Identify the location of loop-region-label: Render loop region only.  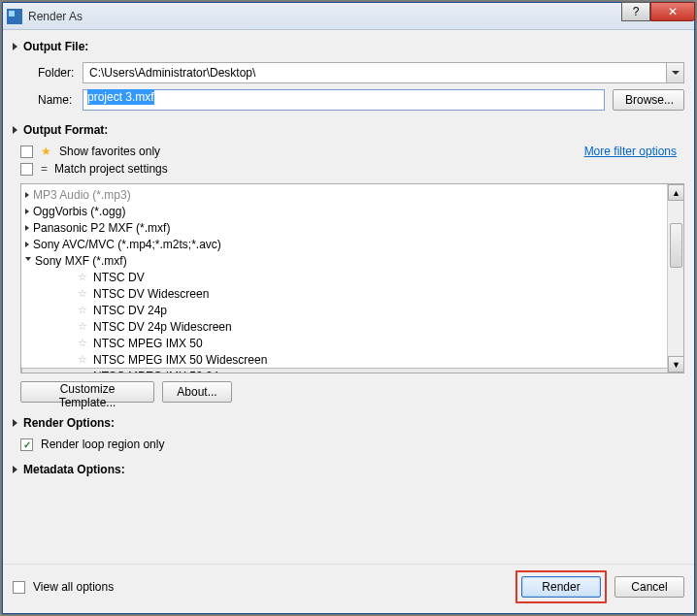
(103, 444).